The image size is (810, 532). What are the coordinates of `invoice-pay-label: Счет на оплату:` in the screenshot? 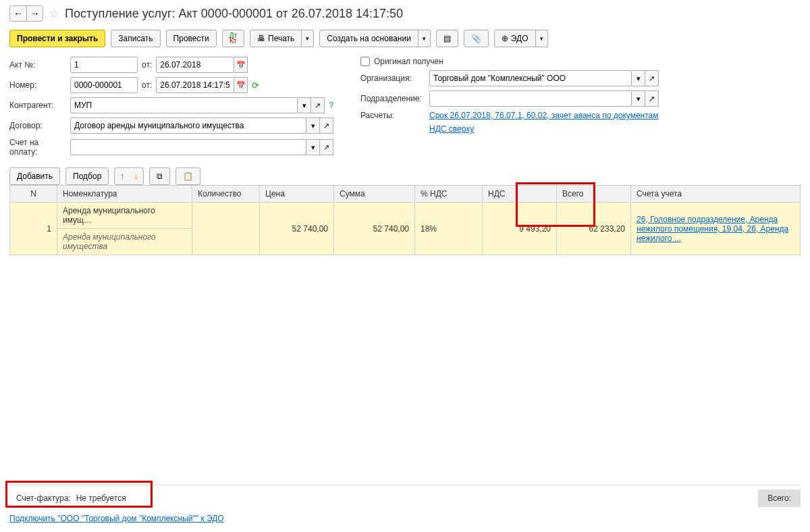 It's located at (38, 147).